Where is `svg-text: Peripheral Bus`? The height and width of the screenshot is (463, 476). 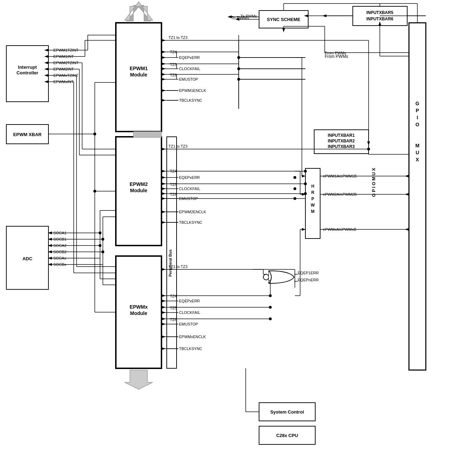 svg-text: Peripheral Bus is located at coordinates (170, 263).